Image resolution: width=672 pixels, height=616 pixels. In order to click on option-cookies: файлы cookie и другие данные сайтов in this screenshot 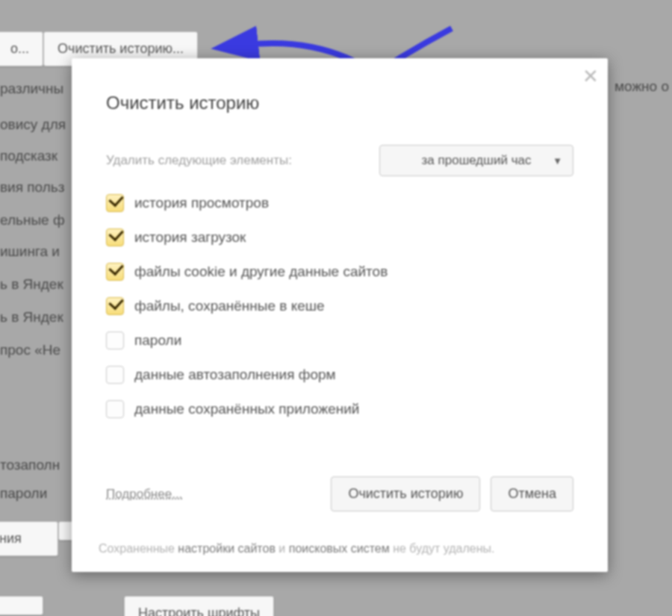, I will do `click(340, 272)`.